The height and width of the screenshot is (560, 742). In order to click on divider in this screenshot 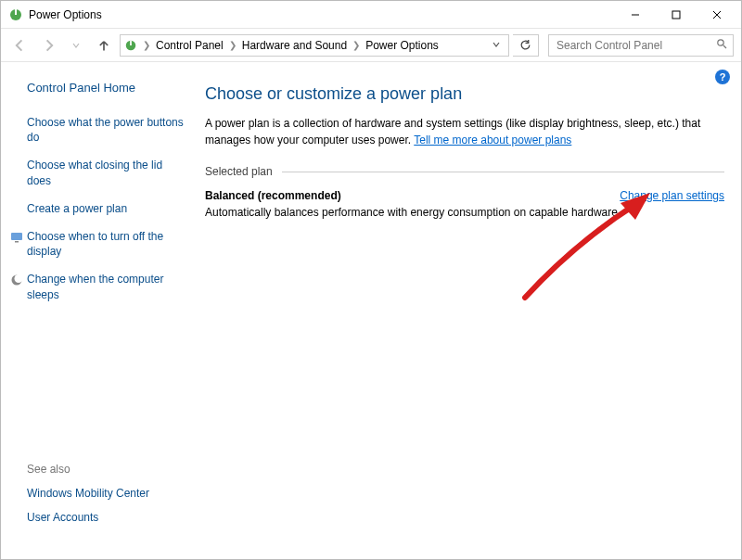, I will do `click(503, 172)`.